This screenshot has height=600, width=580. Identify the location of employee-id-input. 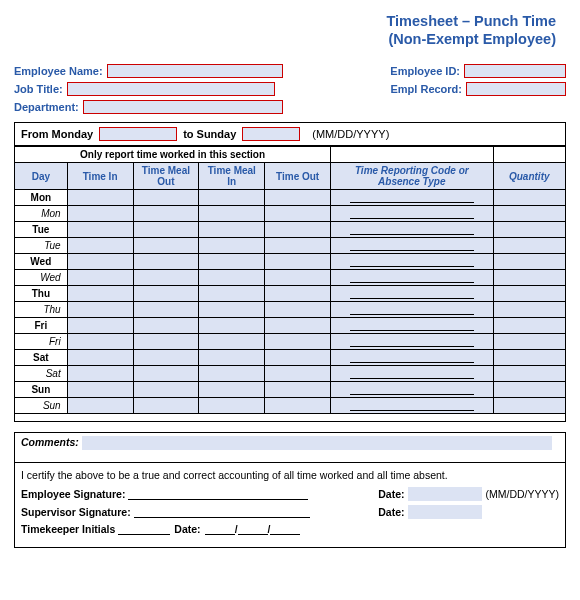
(515, 71).